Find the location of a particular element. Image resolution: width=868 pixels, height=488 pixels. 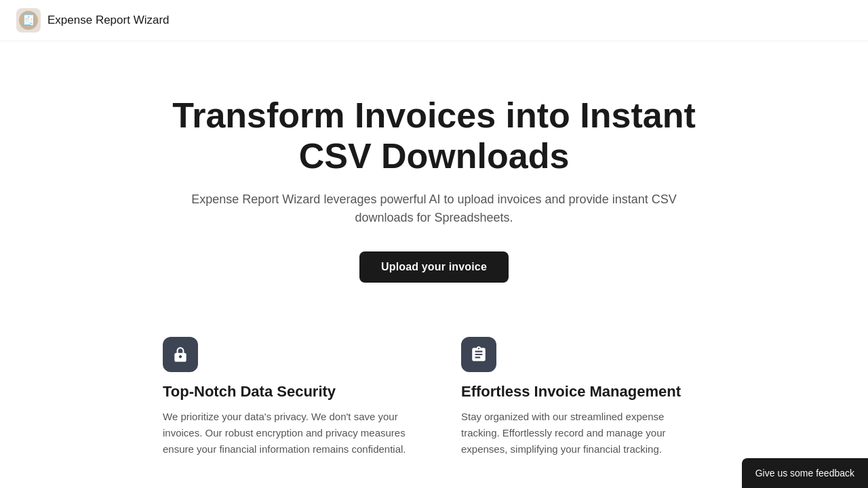

hero-subtitle: Expense Report Wizard leverages powerful… is located at coordinates (434, 209).